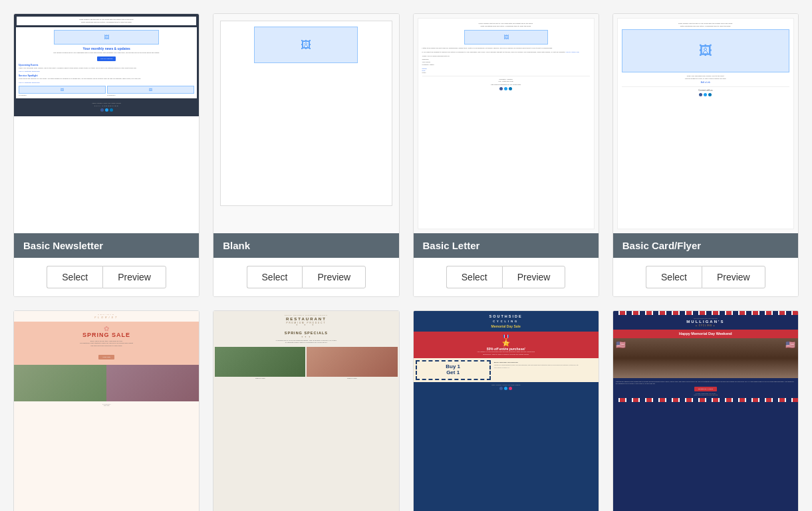 This screenshot has width=812, height=511. What do you see at coordinates (706, 124) in the screenshot?
I see `cardflyer-preview-area: Some readers see this part of your email…` at bounding box center [706, 124].